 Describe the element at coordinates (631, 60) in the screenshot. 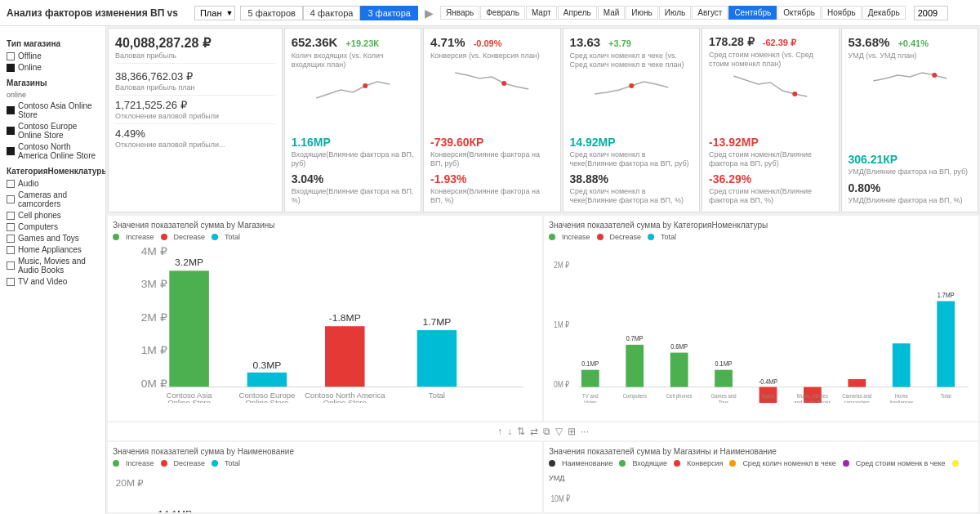

I see `avg-qty-label: Сред колич номенкл в чеке (vs. Сред коли…` at that location.